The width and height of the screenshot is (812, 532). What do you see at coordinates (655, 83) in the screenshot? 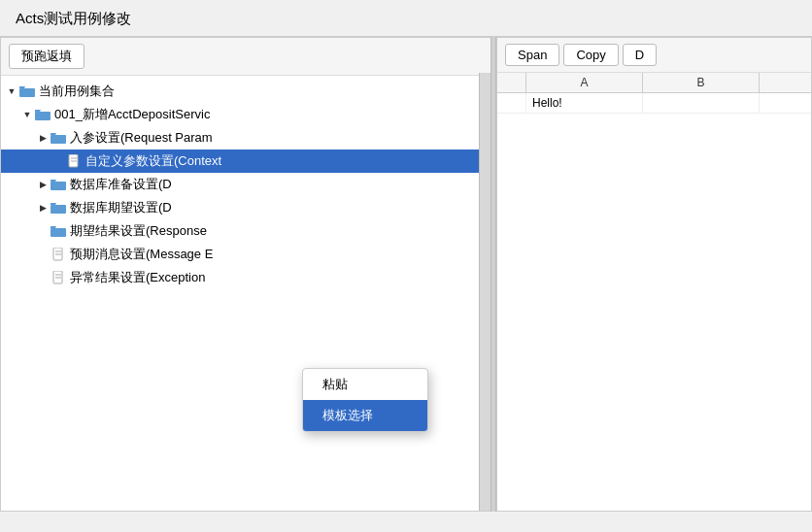
I see `grid-header: A B` at bounding box center [655, 83].